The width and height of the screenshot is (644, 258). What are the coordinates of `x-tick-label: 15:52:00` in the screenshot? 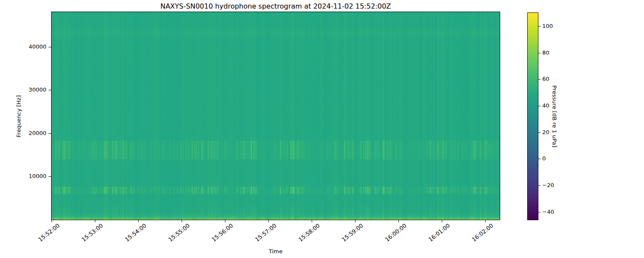 It's located at (49, 233).